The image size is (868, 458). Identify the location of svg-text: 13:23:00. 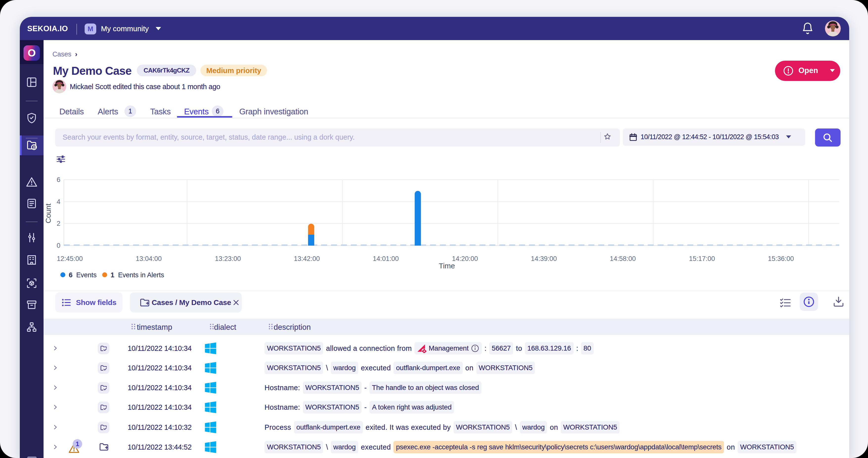
(228, 259).